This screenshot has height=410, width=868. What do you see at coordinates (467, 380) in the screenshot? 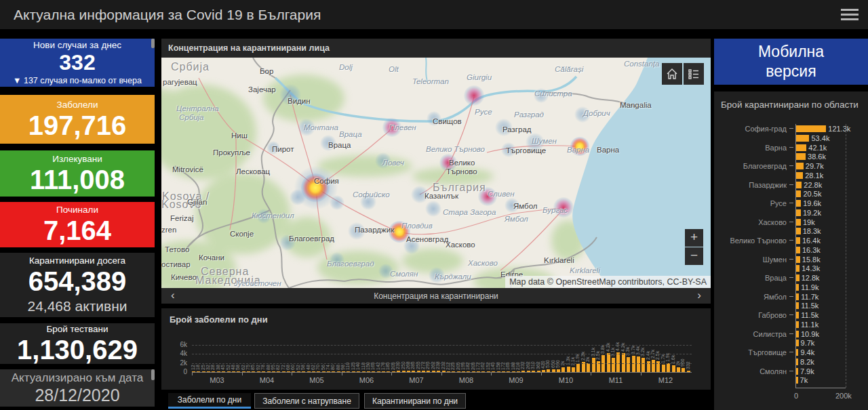
I see `x-axis-label: M08` at bounding box center [467, 380].